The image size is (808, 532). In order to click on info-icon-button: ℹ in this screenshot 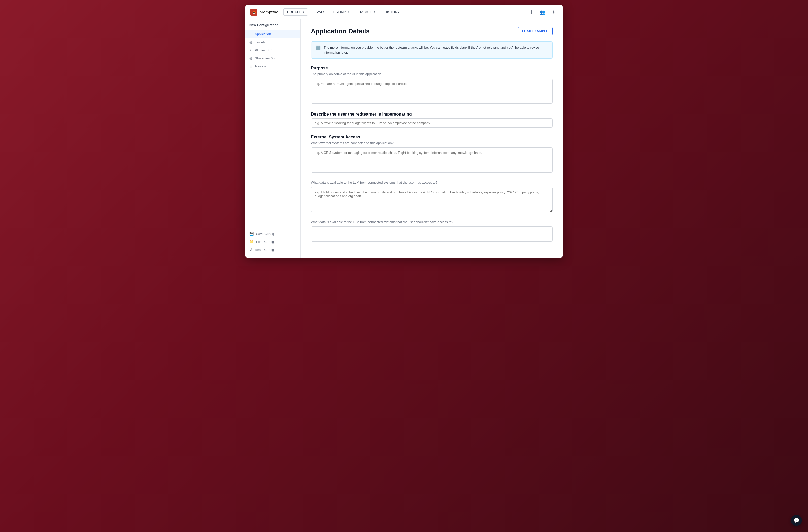, I will do `click(532, 12)`.